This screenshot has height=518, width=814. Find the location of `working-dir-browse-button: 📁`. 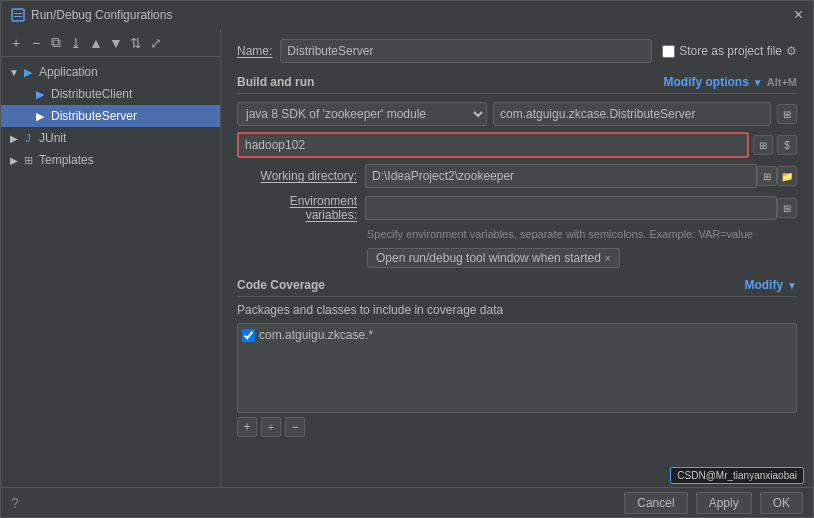

working-dir-browse-button: 📁 is located at coordinates (787, 176).